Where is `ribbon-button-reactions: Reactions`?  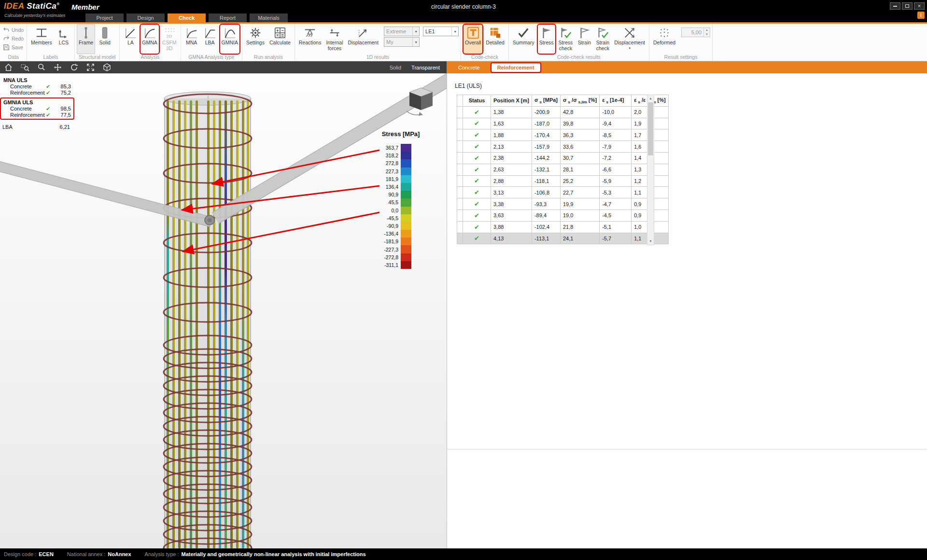
ribbon-button-reactions: Reactions is located at coordinates (310, 39).